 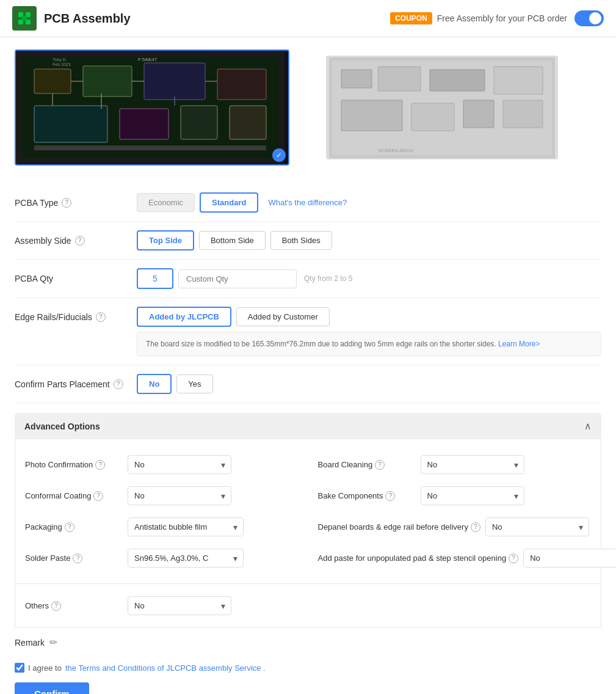 What do you see at coordinates (308, 426) in the screenshot?
I see `advanced-header: Advanced Options ∧` at bounding box center [308, 426].